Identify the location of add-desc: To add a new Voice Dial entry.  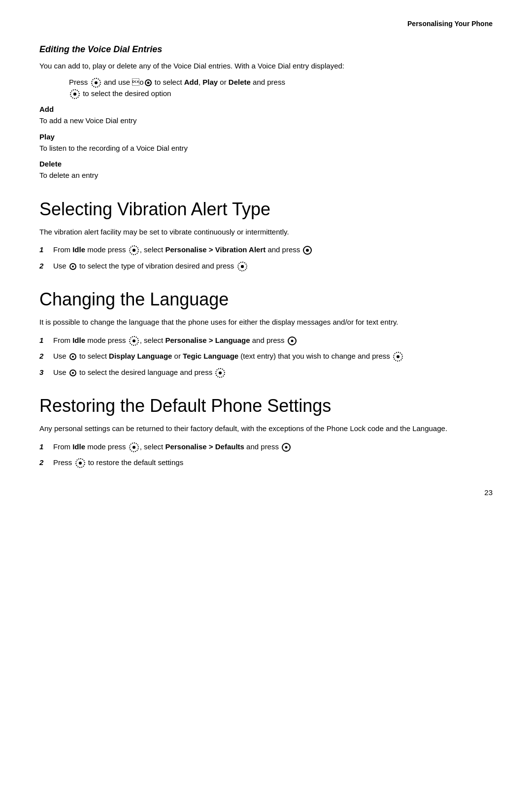
(266, 121).